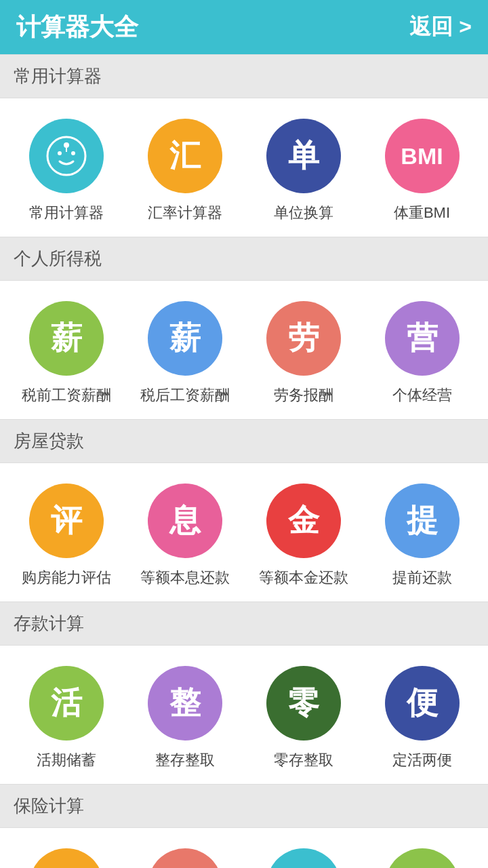 The width and height of the screenshot is (488, 868). Describe the element at coordinates (185, 338) in the screenshot. I see `icon-post-tax: 薪` at that location.